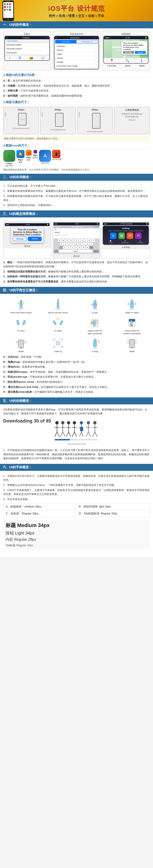  Describe the element at coordinates (113, 236) in the screenshot. I see `share-icon-message: ✉` at that location.